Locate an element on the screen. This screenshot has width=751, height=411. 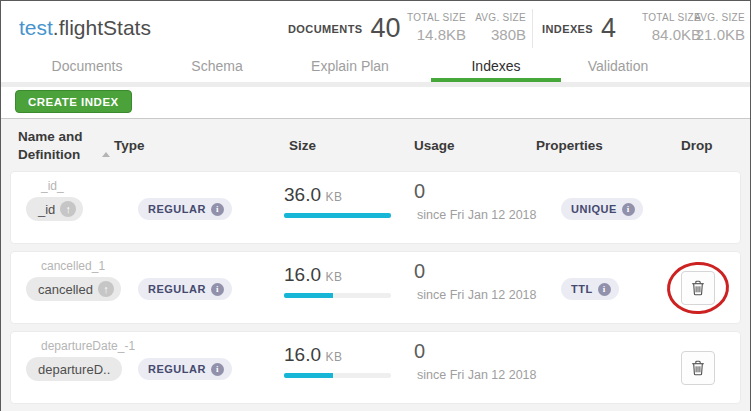
collection-name: flightStats is located at coordinates (105, 28).